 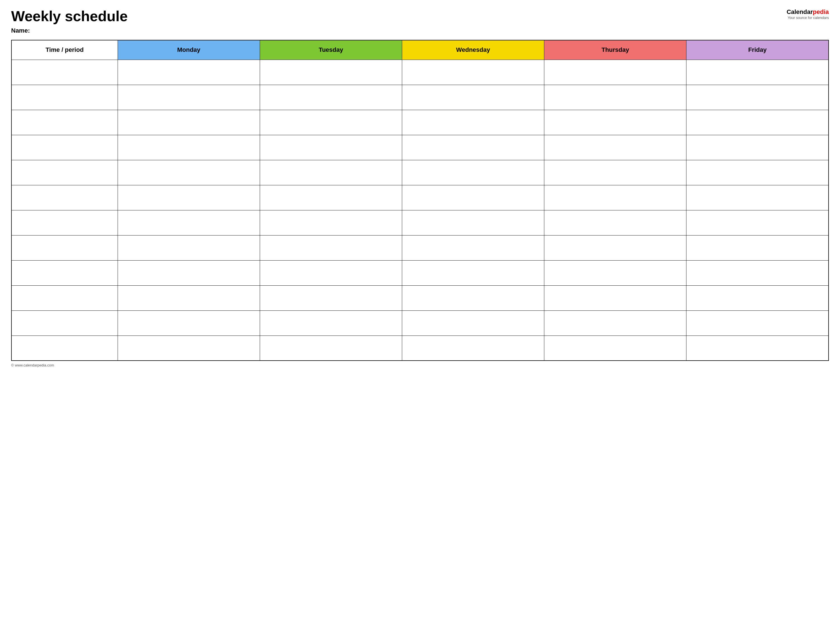 What do you see at coordinates (758, 50) in the screenshot?
I see `col-header-friday: Friday` at bounding box center [758, 50].